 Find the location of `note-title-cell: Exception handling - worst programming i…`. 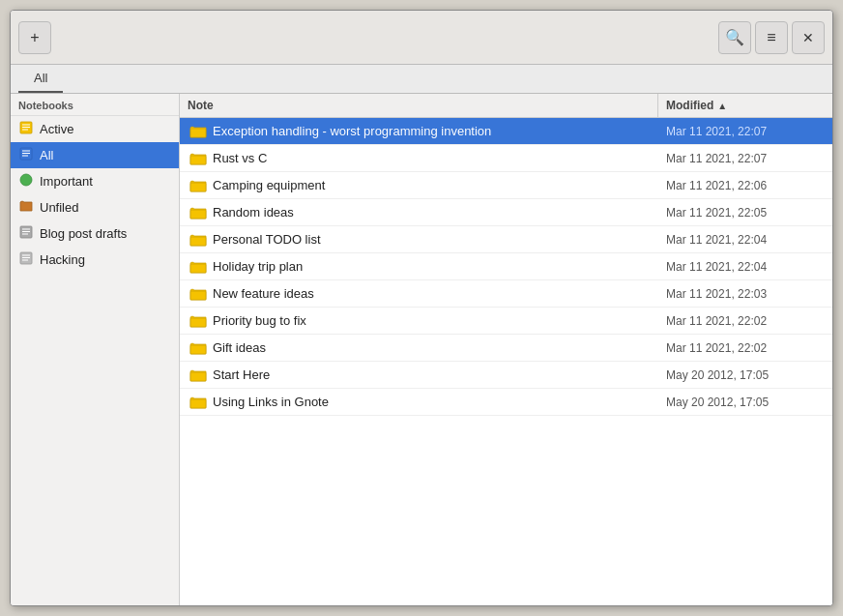

note-title-cell: Exception handling - worst programming i… is located at coordinates (433, 132).